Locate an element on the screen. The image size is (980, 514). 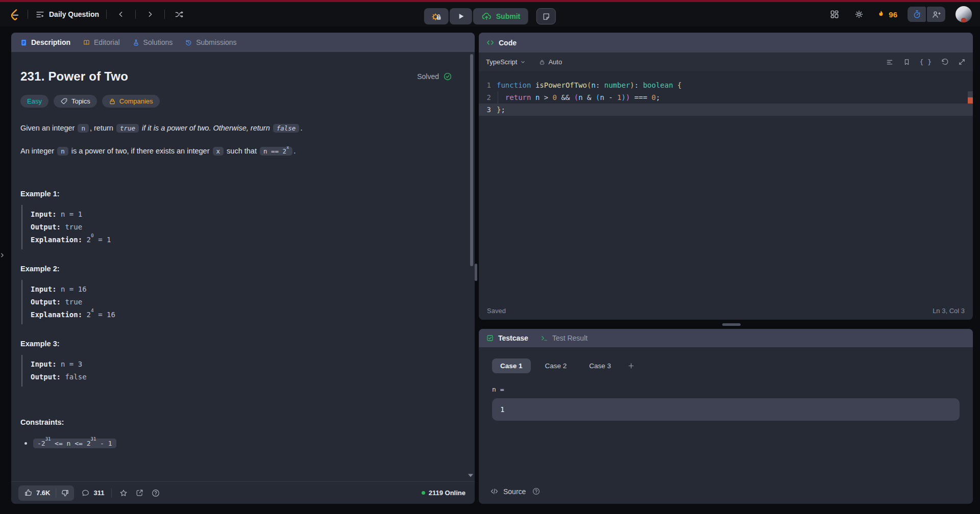
undo-icon is located at coordinates (945, 62).